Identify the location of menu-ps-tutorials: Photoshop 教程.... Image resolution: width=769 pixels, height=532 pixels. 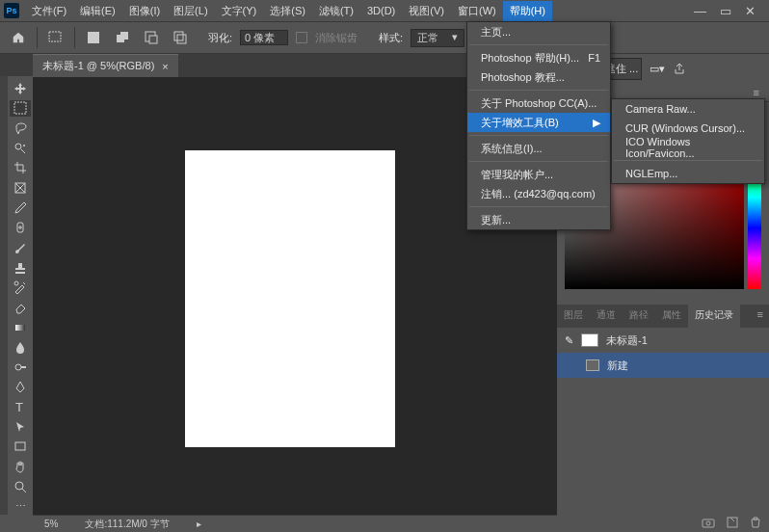
(539, 77).